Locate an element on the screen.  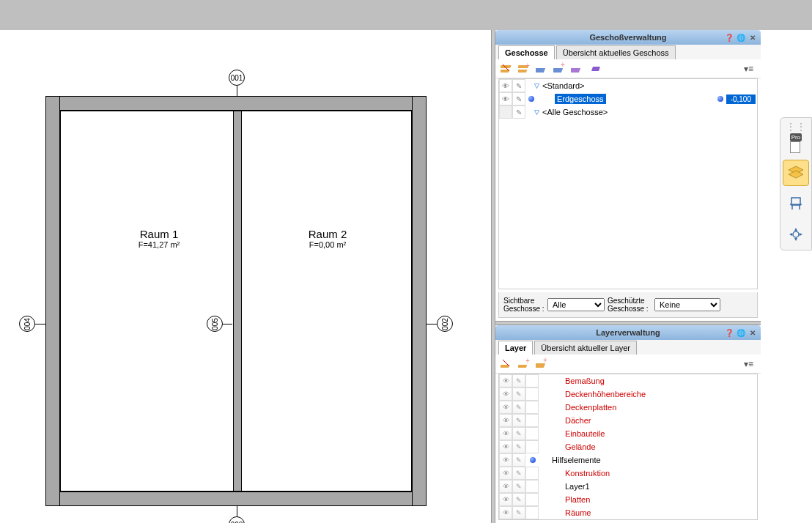
layer-row: 👁✎Dächer is located at coordinates (628, 420).